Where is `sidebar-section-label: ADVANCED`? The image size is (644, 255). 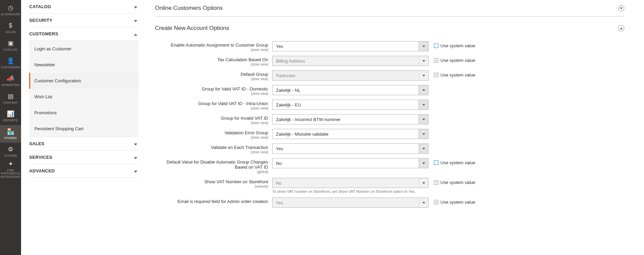
sidebar-section-label: ADVANCED is located at coordinates (42, 171).